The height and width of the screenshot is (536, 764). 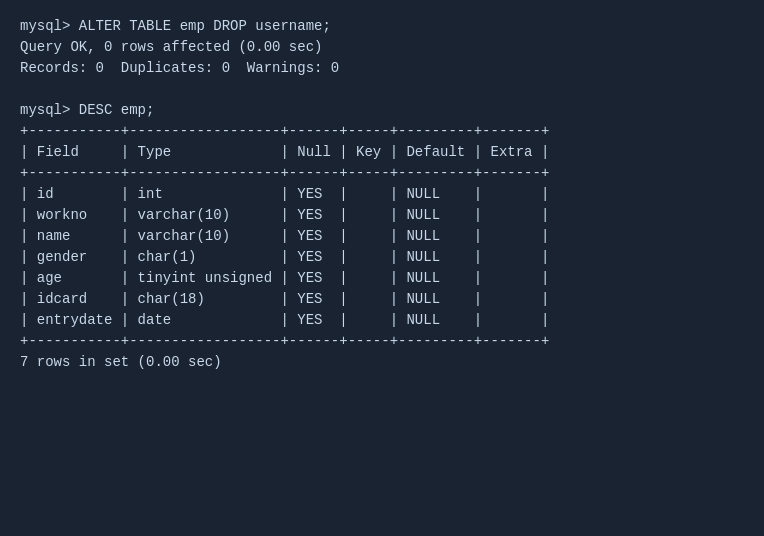 What do you see at coordinates (382, 320) in the screenshot?
I see `terminal-line-row7: | entrydate | date | YES | | NULL | |` at bounding box center [382, 320].